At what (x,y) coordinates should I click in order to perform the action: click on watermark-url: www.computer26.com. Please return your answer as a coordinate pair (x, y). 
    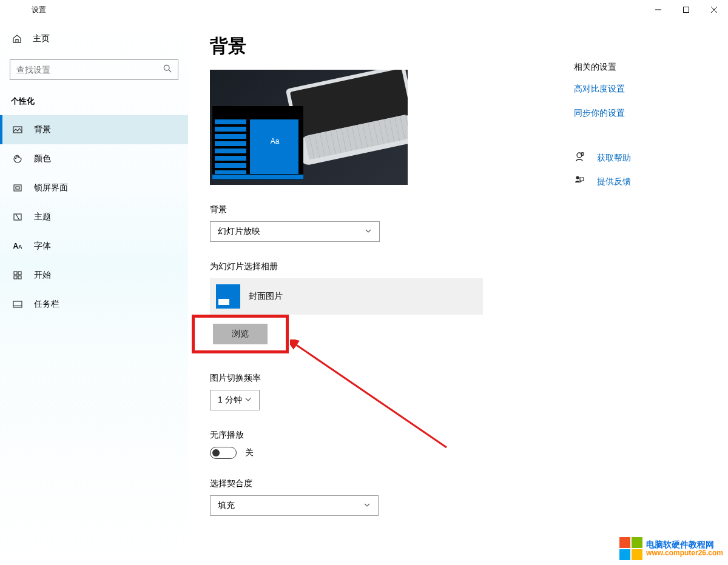
    Looking at the image, I should click on (684, 553).